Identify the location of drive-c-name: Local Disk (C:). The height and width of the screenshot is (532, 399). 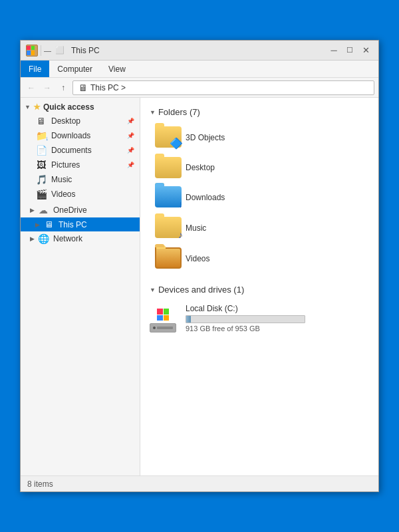
(277, 309).